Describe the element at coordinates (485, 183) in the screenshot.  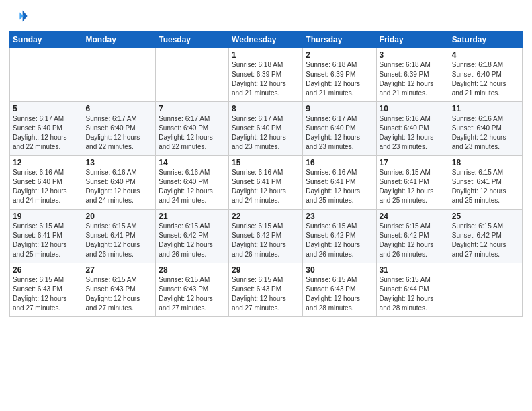
I see `calendar-cell: 18Sunrise: 6:15 AM Sunset: 6:41 PM Dayli…` at that location.